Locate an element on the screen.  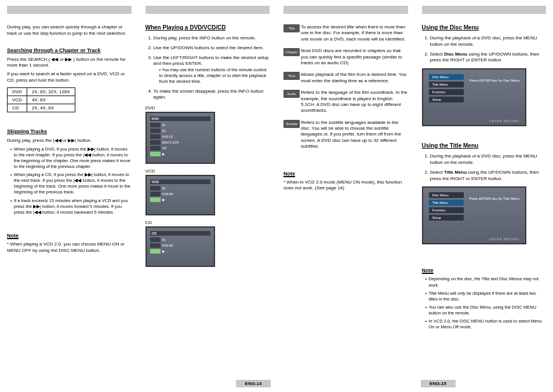
gloss-chapter: Chapter Most DVD discs are recorded in c… is located at coordinates (345, 57).